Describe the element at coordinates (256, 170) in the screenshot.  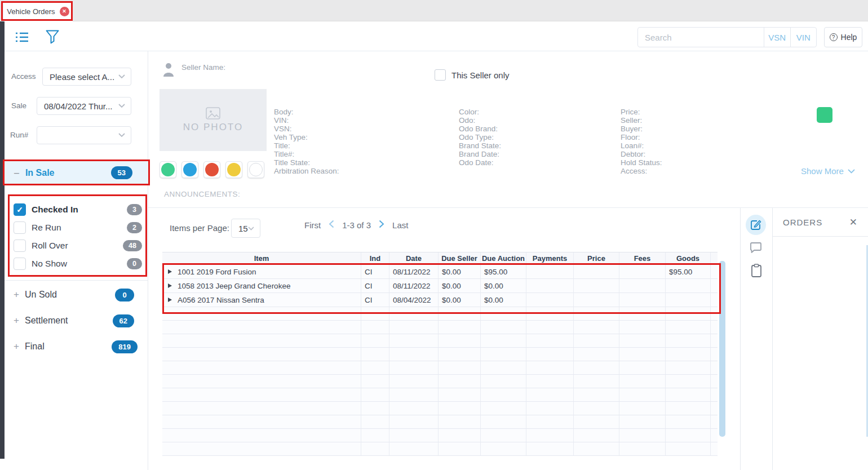
I see `white-light-button` at that location.